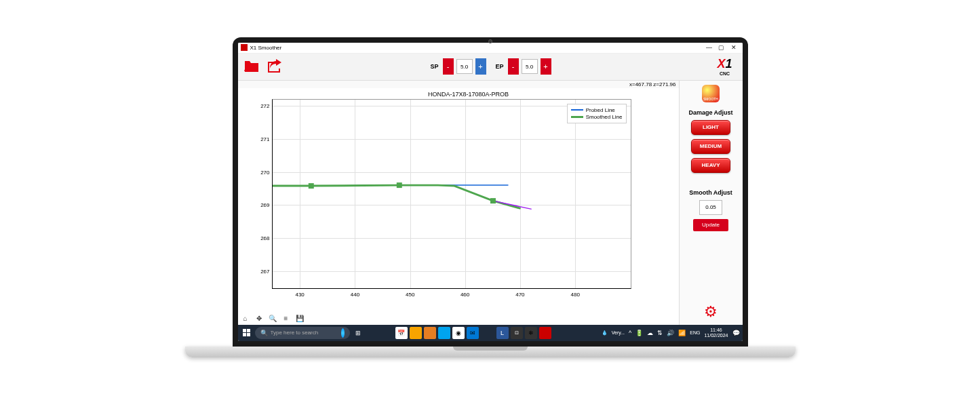 The image size is (980, 394). What do you see at coordinates (262, 271) in the screenshot?
I see `ytick: 267` at bounding box center [262, 271].